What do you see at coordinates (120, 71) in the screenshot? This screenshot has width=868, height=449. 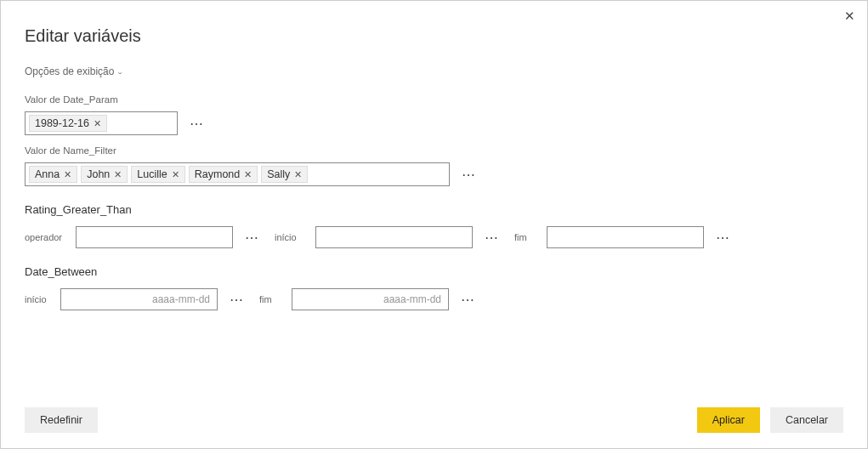 I see `chevron-down-icon: ⌄` at bounding box center [120, 71].